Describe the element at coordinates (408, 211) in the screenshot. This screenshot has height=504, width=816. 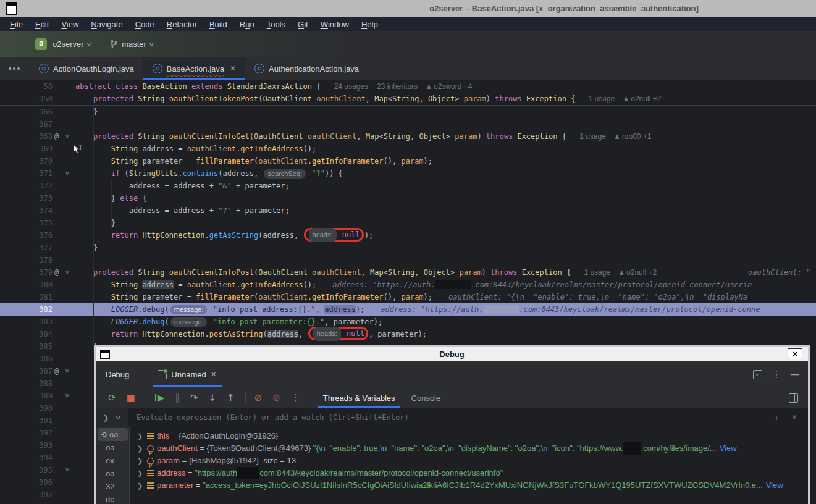
I see `code-line-374: 374 address = address + "?" + parameter;` at that location.